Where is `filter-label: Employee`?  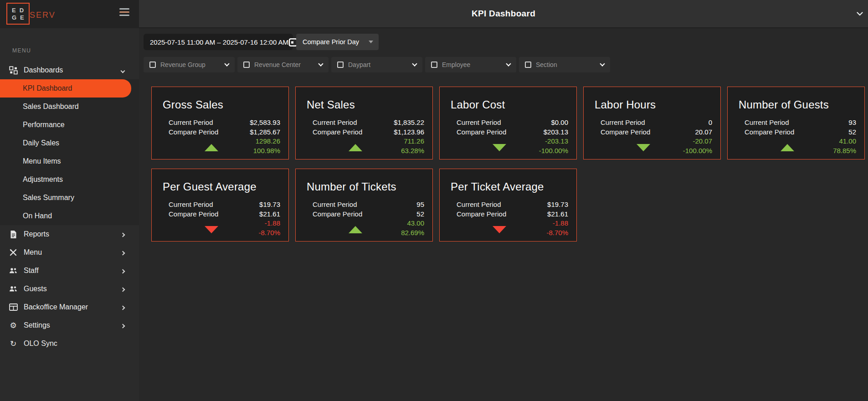 filter-label: Employee is located at coordinates (474, 65).